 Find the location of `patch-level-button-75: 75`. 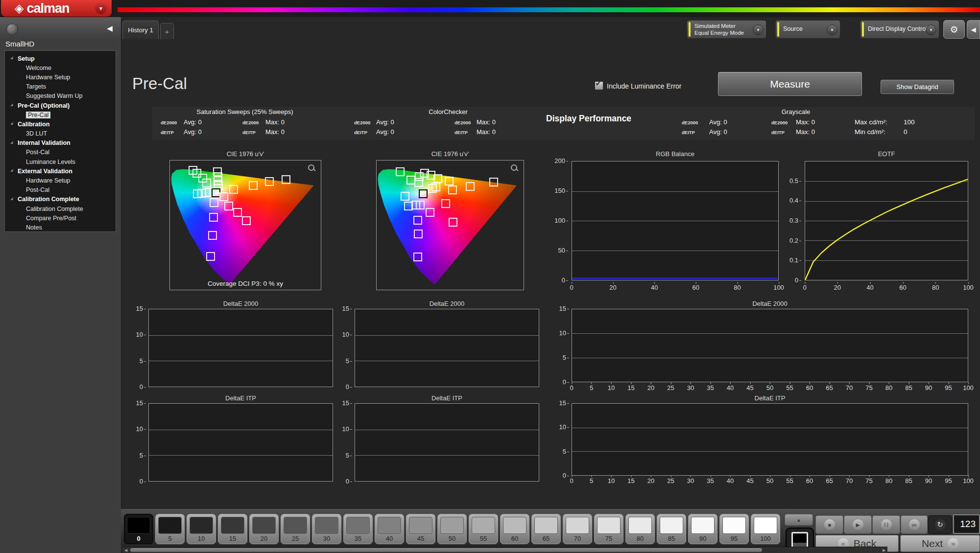

patch-level-button-75: 75 is located at coordinates (609, 529).